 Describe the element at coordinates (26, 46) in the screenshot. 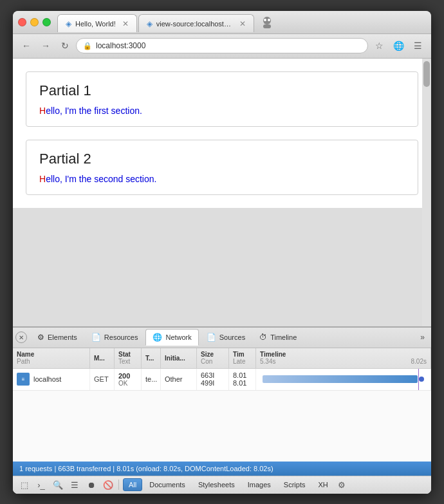

I see `back-button: ←` at that location.